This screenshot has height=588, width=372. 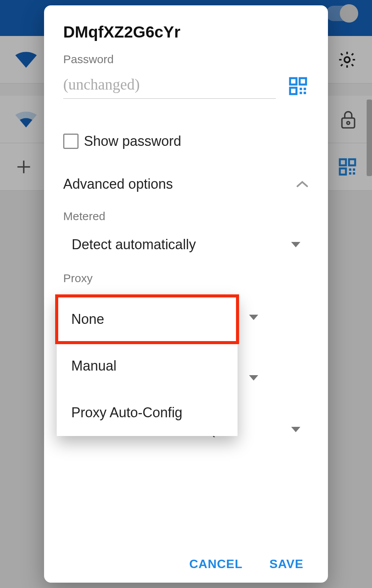 What do you see at coordinates (186, 184) in the screenshot?
I see `advanced-options-toggle: Advanced options` at bounding box center [186, 184].